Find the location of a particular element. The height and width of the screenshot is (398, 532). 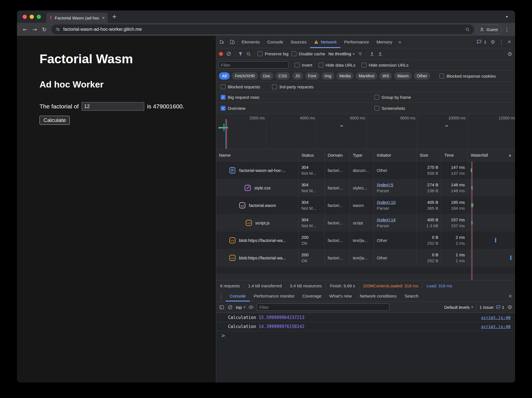

column-header-size: Size is located at coordinates (429, 155).